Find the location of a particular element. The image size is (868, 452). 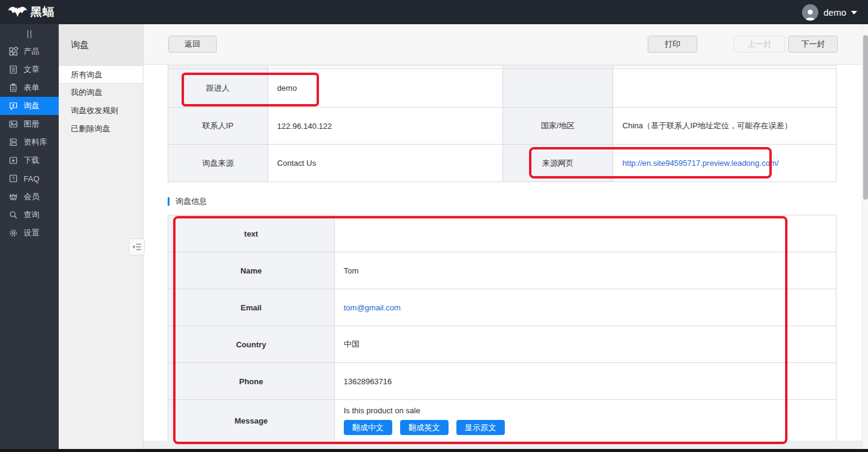

source-url-link: http://en.site94595717.preview.leadong.c… is located at coordinates (700, 163).